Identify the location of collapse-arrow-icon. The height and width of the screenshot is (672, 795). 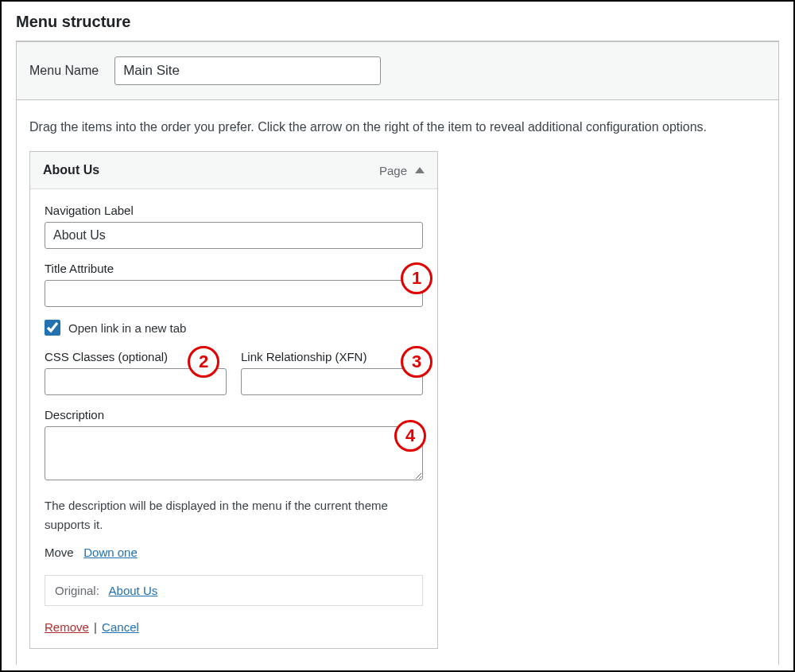
(420, 170).